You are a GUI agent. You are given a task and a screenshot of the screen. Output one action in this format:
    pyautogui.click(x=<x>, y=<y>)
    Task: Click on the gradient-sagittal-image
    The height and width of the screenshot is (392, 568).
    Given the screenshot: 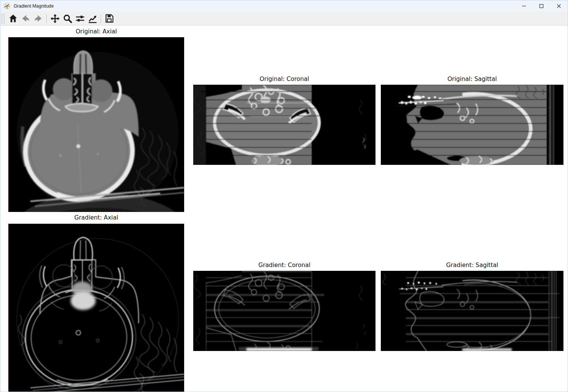 What is the action you would take?
    pyautogui.click(x=472, y=311)
    